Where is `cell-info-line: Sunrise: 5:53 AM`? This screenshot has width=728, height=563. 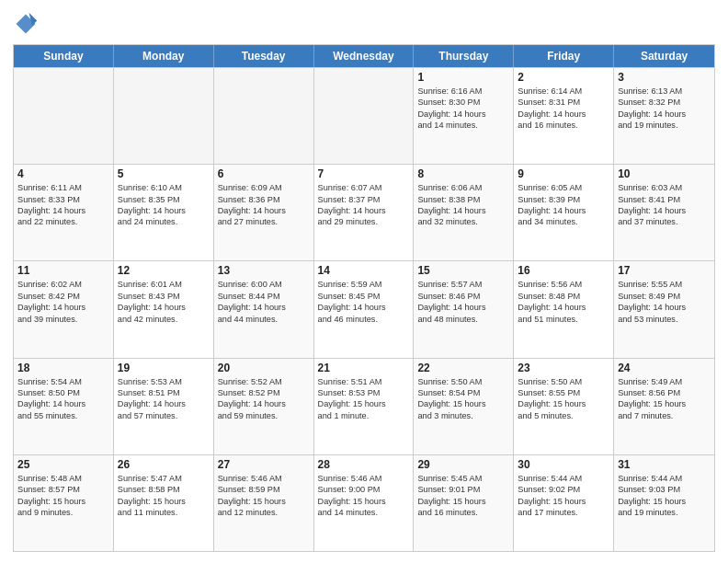
cell-info-line: Sunrise: 5:53 AM is located at coordinates (164, 382).